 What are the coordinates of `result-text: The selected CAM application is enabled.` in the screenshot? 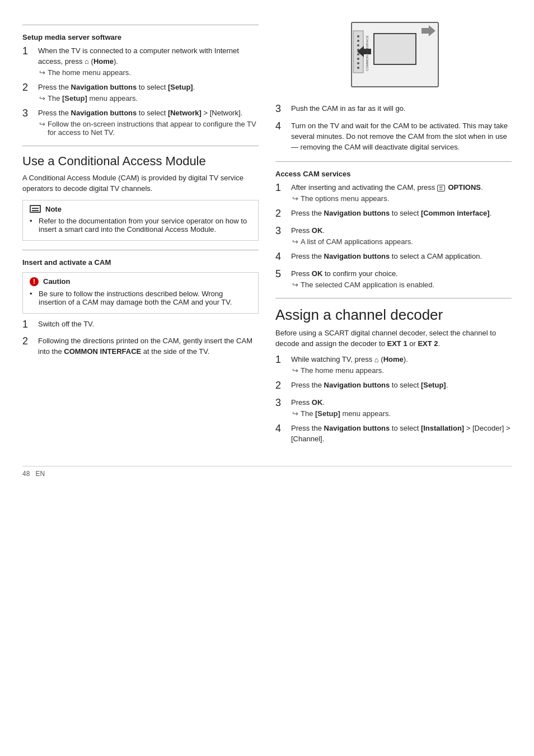 It's located at (367, 284).